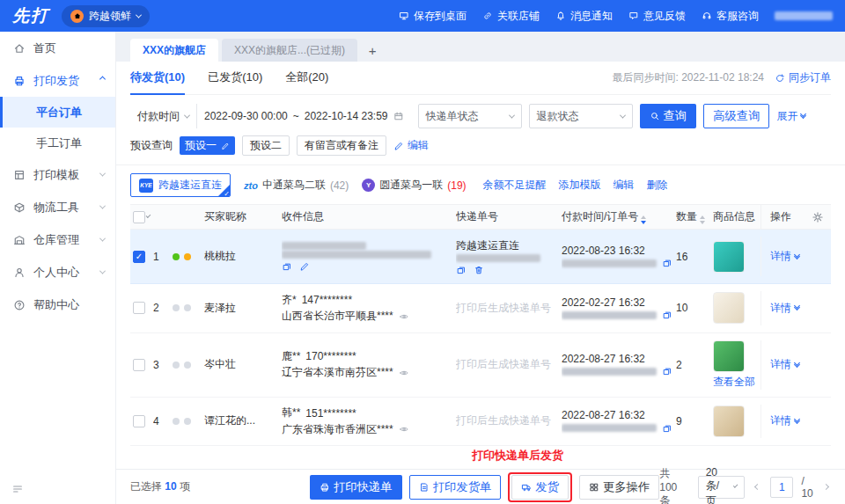 This screenshot has height=504, width=845. Describe the element at coordinates (235, 78) in the screenshot. I see `tab-shipped: 已发货(10)` at that location.